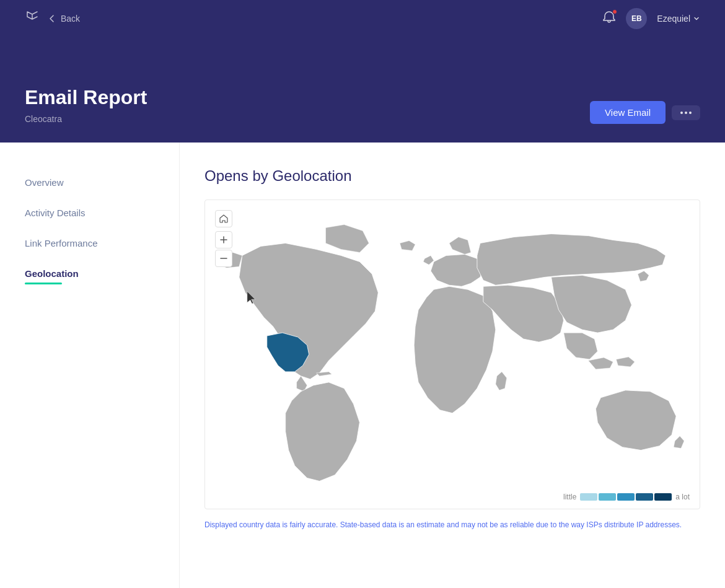 This screenshot has height=588, width=725. What do you see at coordinates (224, 240) in the screenshot?
I see `map-zoom-in-button` at bounding box center [224, 240].